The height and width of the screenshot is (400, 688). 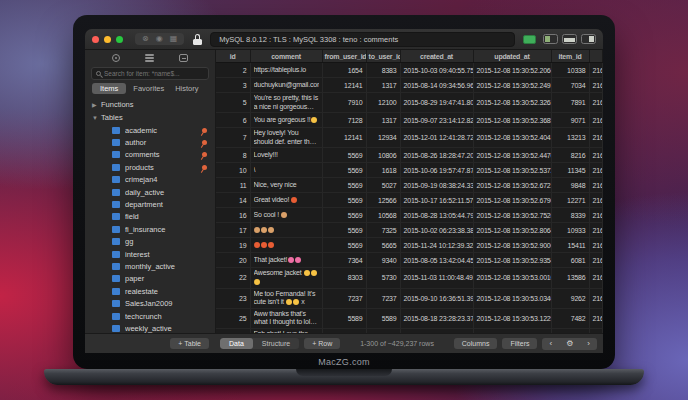 What do you see at coordinates (344, 298) in the screenshot?
I see `cell-from_user_id: 7237` at bounding box center [344, 298].